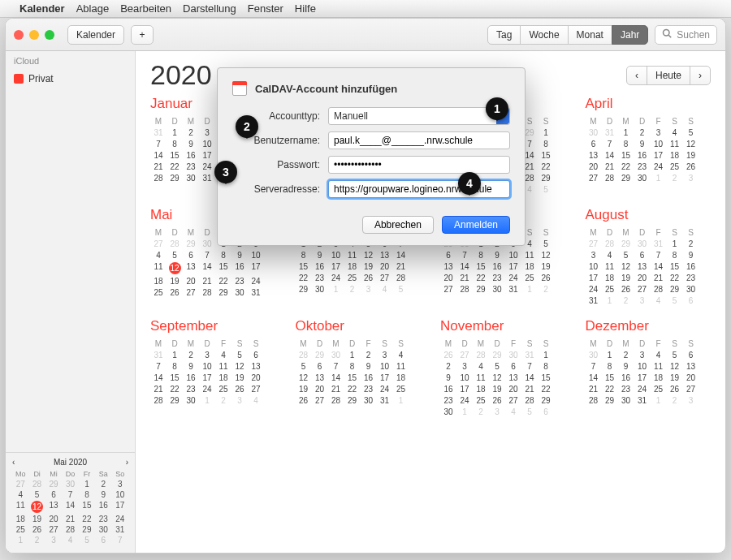  I want to click on menu-item: Hilfe, so click(305, 8).